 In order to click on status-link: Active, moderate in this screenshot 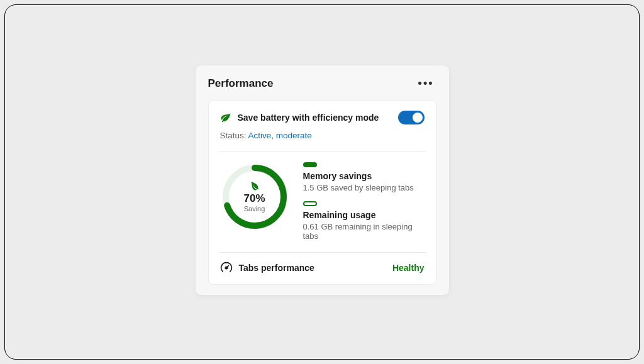, I will do `click(280, 136)`.